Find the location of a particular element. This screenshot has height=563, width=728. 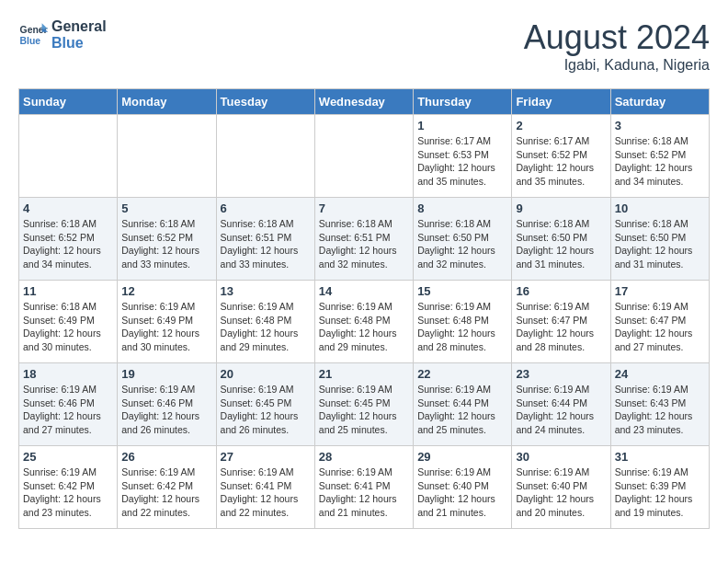

week-row-1: 1Sunrise: 6:17 AMSunset: 6:53 PMDaylight… is located at coordinates (364, 156).